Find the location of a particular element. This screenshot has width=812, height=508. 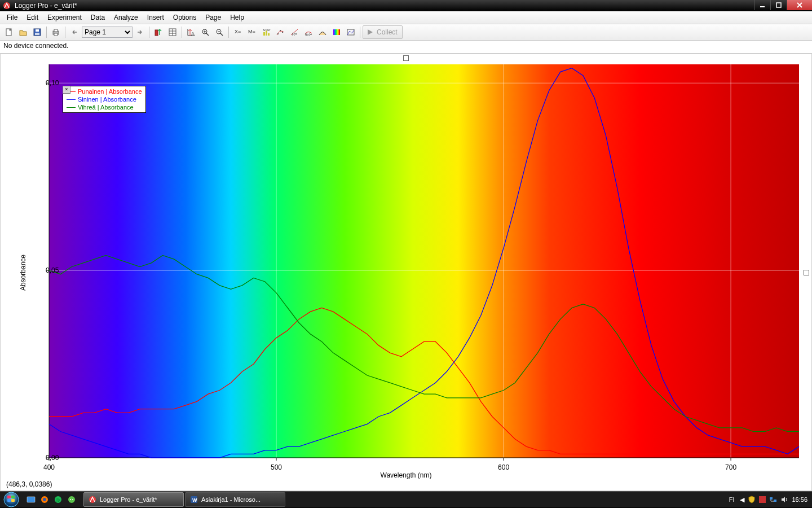

zoom-out-button is located at coordinates (219, 32).